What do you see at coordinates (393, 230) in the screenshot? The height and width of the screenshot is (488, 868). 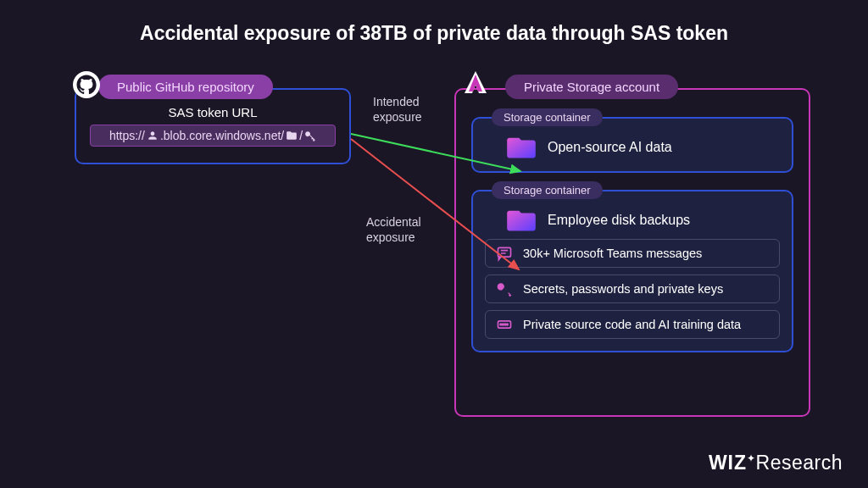 I see `accidental-label: Accidental exposure` at bounding box center [393, 230].